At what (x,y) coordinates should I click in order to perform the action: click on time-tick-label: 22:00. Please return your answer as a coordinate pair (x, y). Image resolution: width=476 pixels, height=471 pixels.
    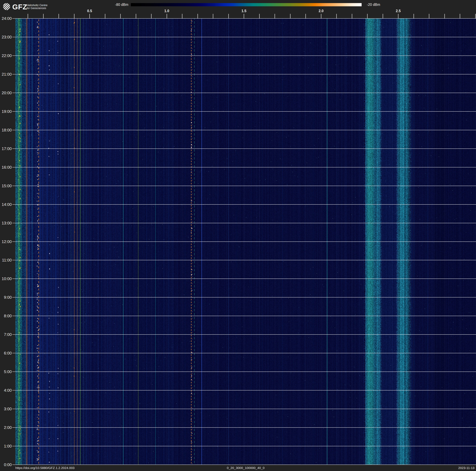
    Looking at the image, I should click on (6, 56).